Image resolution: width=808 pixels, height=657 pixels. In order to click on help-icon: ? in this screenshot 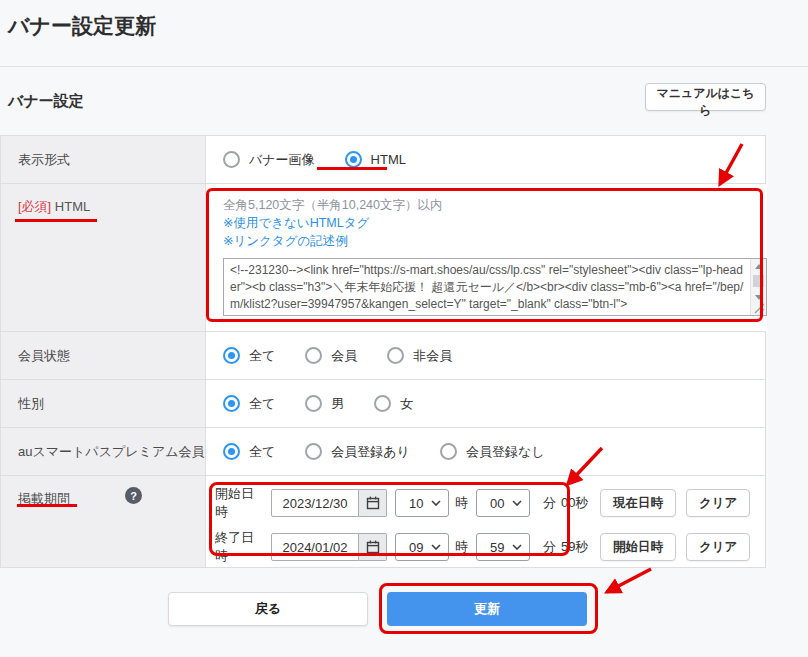, I will do `click(134, 496)`.